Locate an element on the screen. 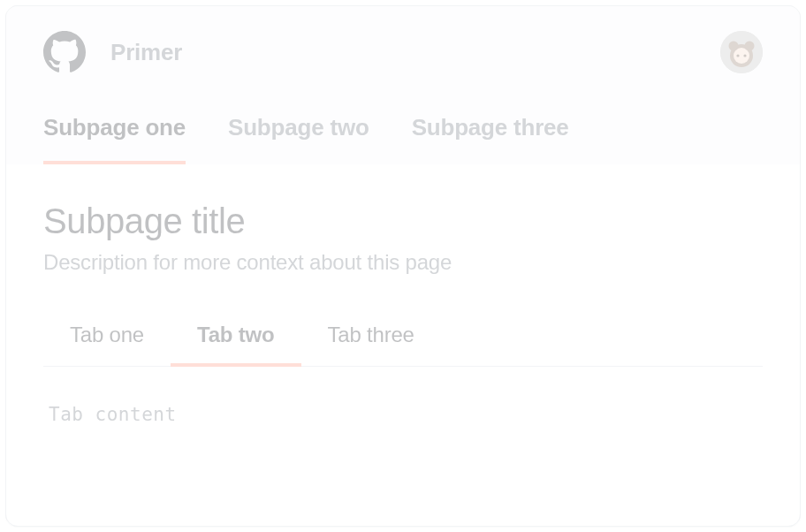  tab-three: Tab three is located at coordinates (371, 338).